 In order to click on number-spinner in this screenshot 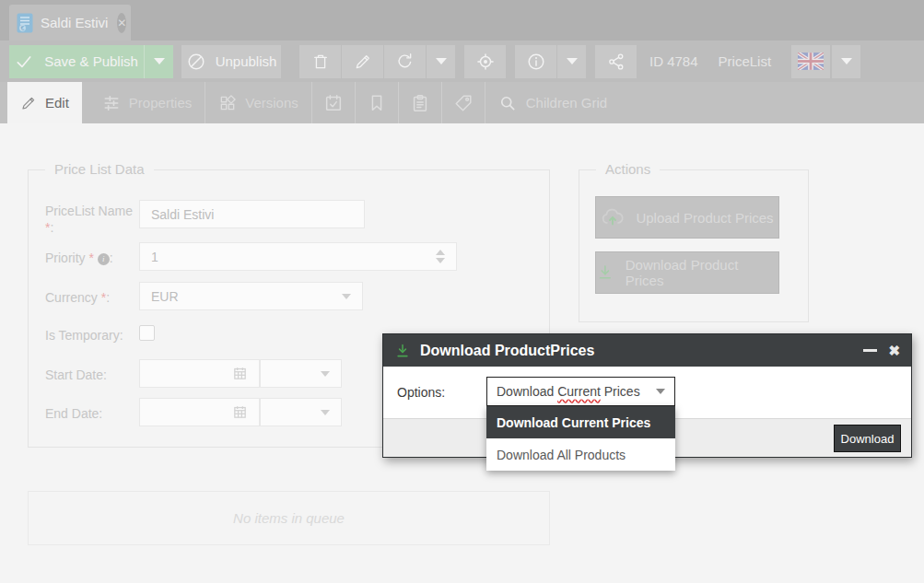, I will do `click(440, 256)`.